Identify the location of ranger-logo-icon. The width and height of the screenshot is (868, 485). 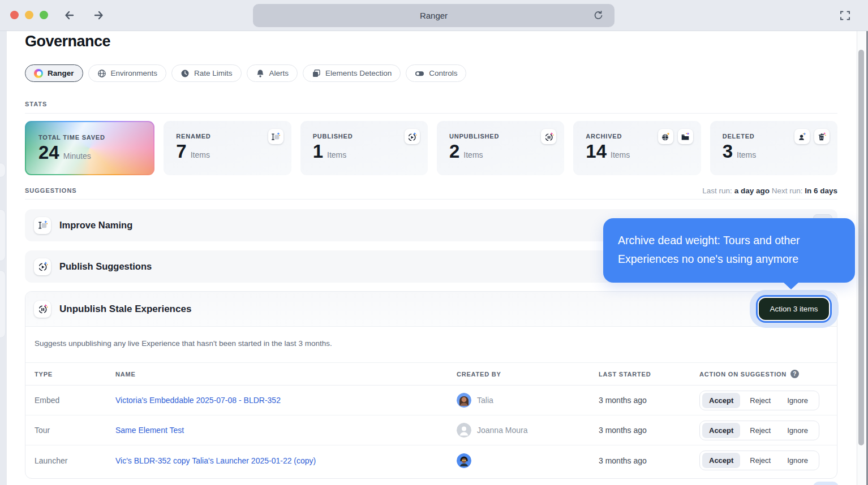
(38, 73).